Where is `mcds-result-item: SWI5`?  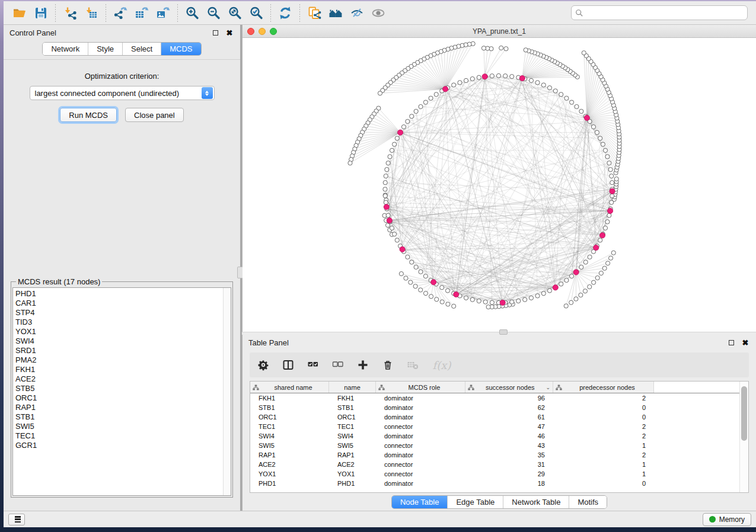 mcds-result-item: SWI5 is located at coordinates (119, 427).